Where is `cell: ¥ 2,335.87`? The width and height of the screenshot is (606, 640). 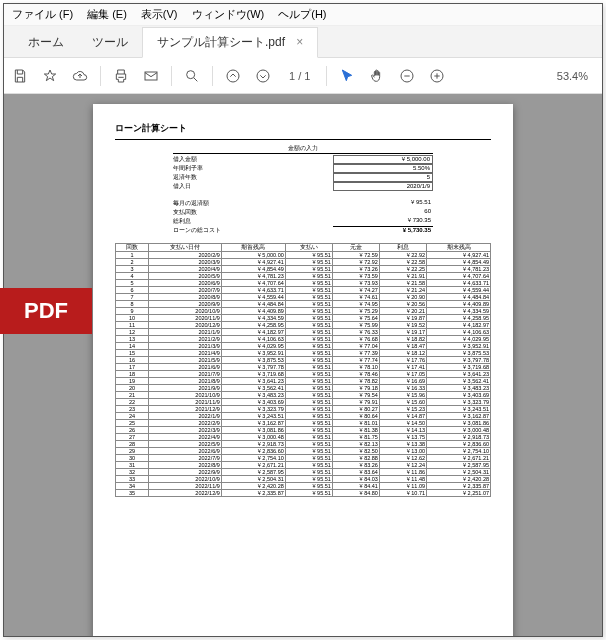
cell: ¥ 2,335.87 is located at coordinates (253, 494).